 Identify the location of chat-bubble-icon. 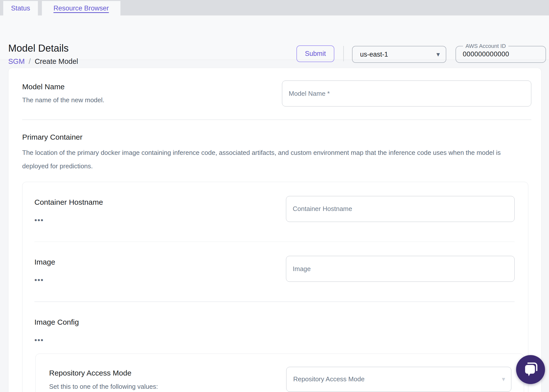
(531, 370).